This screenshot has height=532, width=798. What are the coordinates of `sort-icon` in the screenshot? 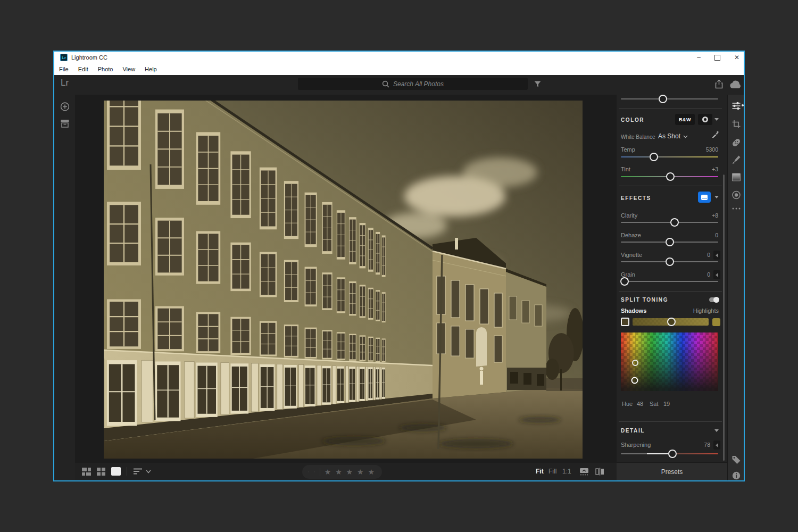 It's located at (138, 471).